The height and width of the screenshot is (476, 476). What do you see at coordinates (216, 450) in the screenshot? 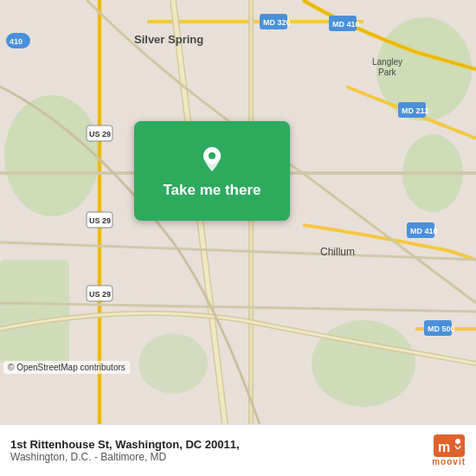
I see `address-block: 1st Rittenhouse St, Washington, DC 20011…` at bounding box center [216, 450].